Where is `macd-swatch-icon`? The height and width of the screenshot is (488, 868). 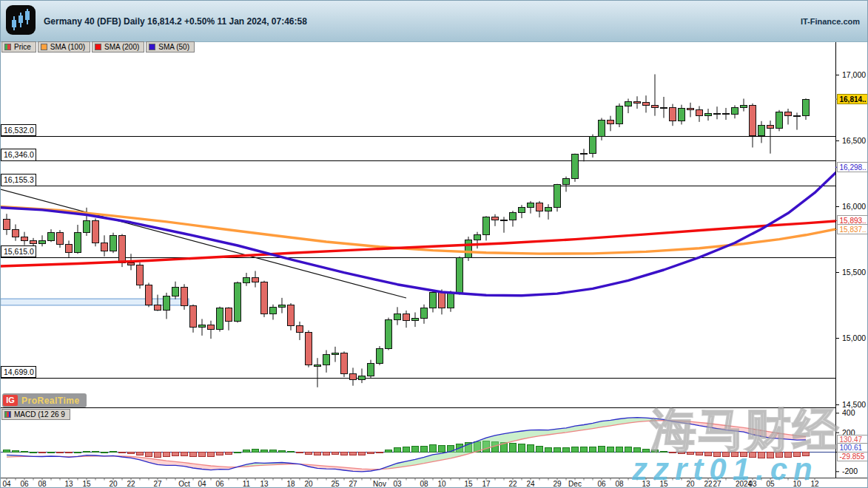 macd-swatch-icon is located at coordinates (7, 414).